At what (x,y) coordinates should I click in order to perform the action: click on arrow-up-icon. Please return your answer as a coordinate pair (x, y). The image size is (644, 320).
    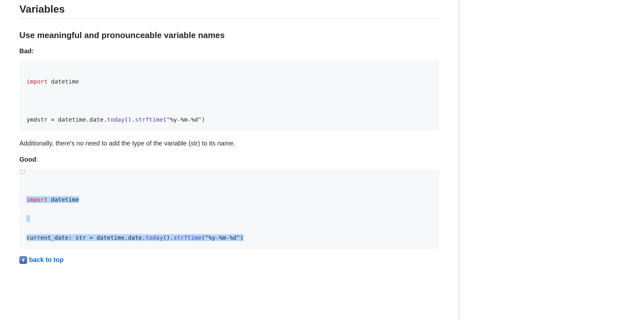
    Looking at the image, I should click on (23, 260).